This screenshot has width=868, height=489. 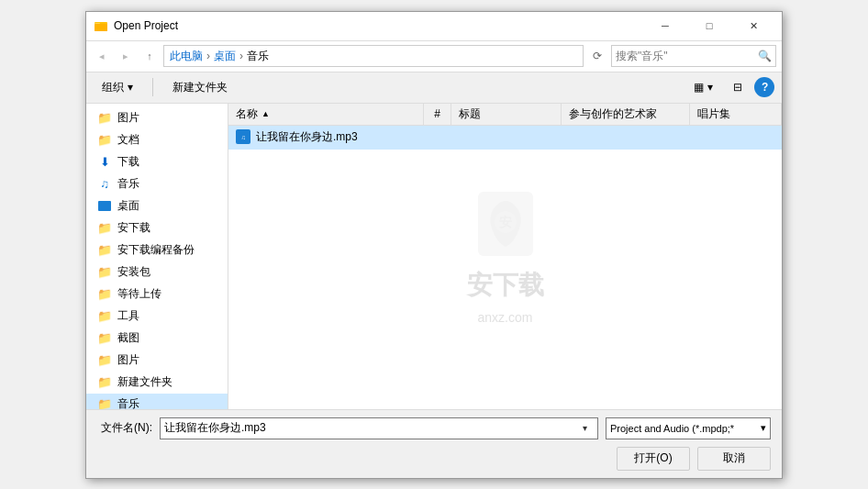 What do you see at coordinates (753, 26) in the screenshot?
I see `close-button: ✕` at bounding box center [753, 26].